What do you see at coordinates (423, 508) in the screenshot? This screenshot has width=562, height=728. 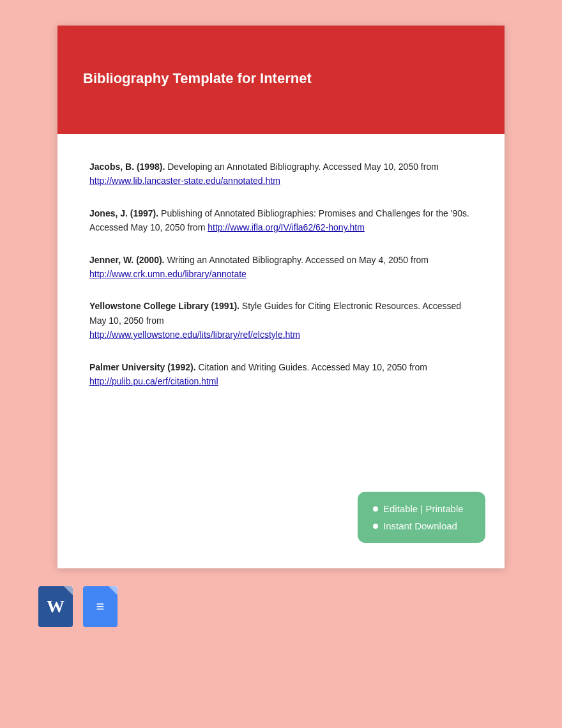 I see `badge-label-1: Editable | Printable` at bounding box center [423, 508].